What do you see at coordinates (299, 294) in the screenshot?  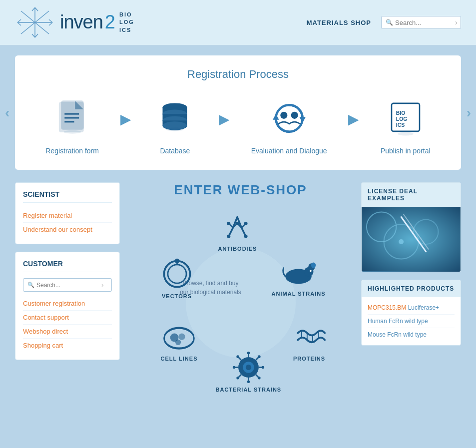 I see `shop-item-label-animal: ANIMAL STRAINS` at bounding box center [299, 294].